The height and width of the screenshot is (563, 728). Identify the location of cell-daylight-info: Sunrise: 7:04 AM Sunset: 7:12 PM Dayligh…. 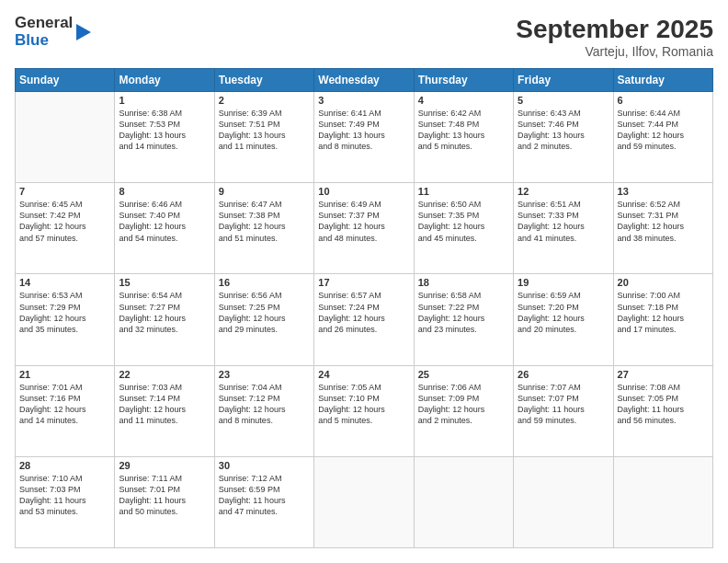
(265, 405).